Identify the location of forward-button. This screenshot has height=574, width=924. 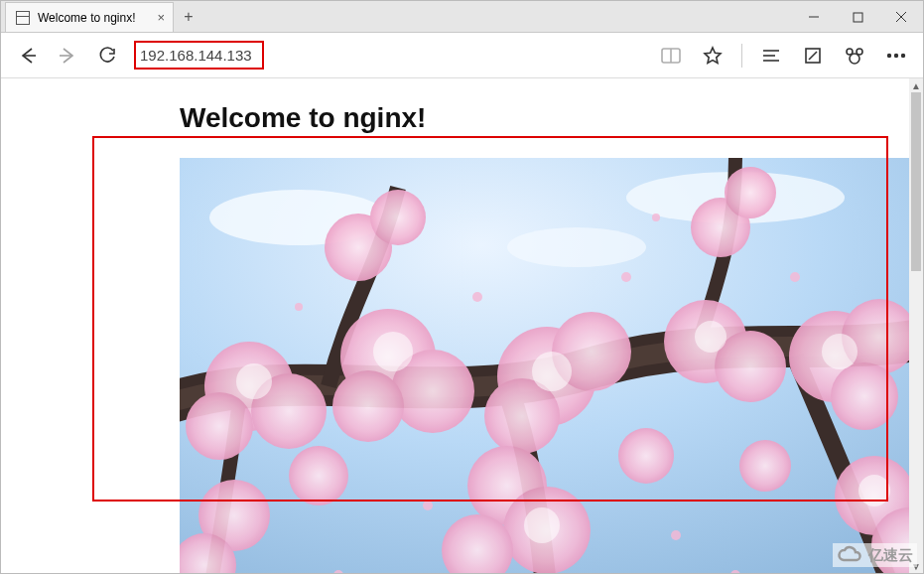
(67, 56).